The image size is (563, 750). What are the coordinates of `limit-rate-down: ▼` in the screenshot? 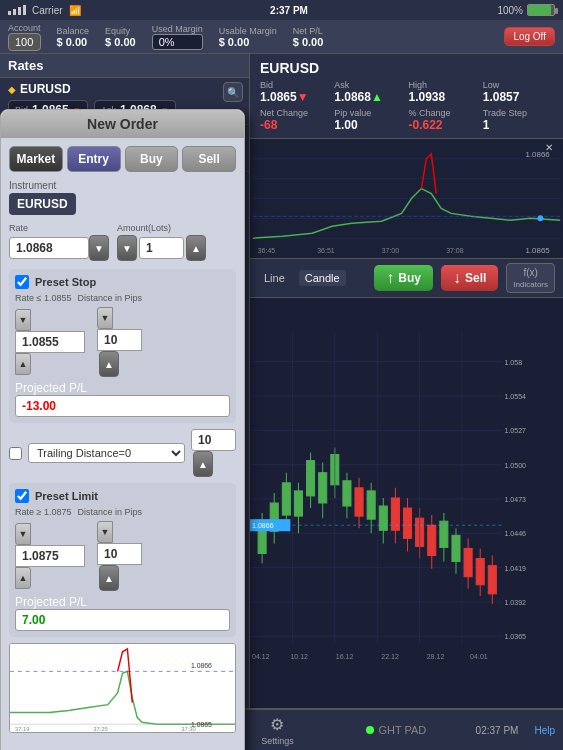 It's located at (23, 534).